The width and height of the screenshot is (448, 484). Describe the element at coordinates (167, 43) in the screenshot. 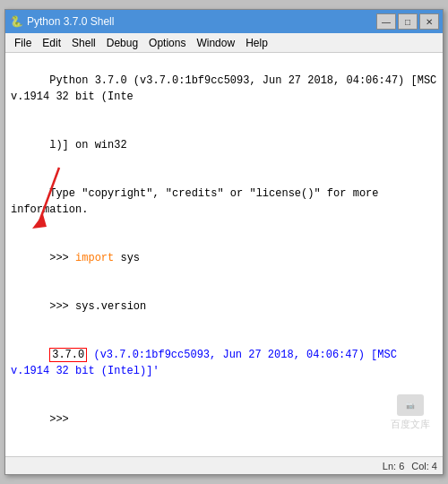

I see `menu-options: Options` at that location.